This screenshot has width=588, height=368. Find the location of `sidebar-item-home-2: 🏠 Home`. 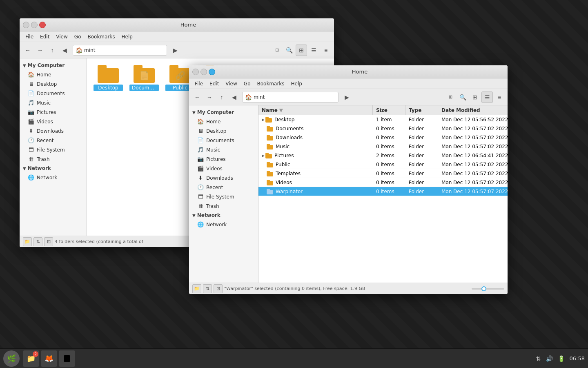

sidebar-item-home-2: 🏠 Home is located at coordinates (224, 122).